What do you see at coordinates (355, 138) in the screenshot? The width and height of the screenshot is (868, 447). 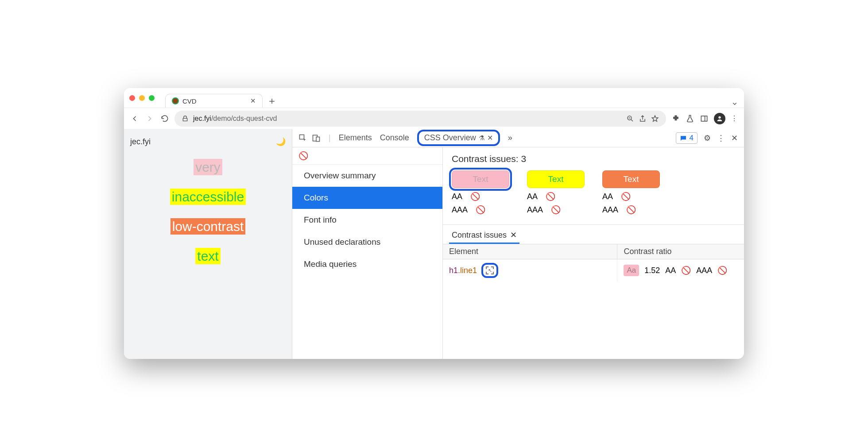 I see `tab-elements: Elements` at bounding box center [355, 138].